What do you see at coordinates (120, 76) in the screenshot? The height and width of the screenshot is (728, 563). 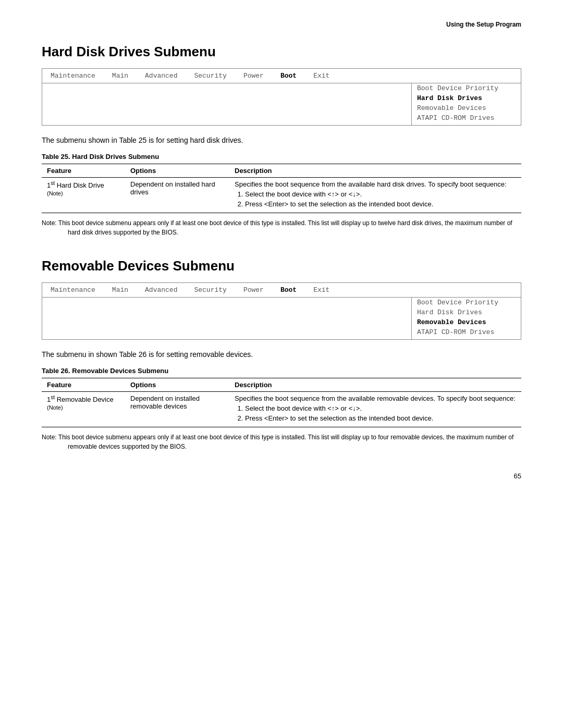 I see `bios-menu-main-1: Main` at bounding box center [120, 76].